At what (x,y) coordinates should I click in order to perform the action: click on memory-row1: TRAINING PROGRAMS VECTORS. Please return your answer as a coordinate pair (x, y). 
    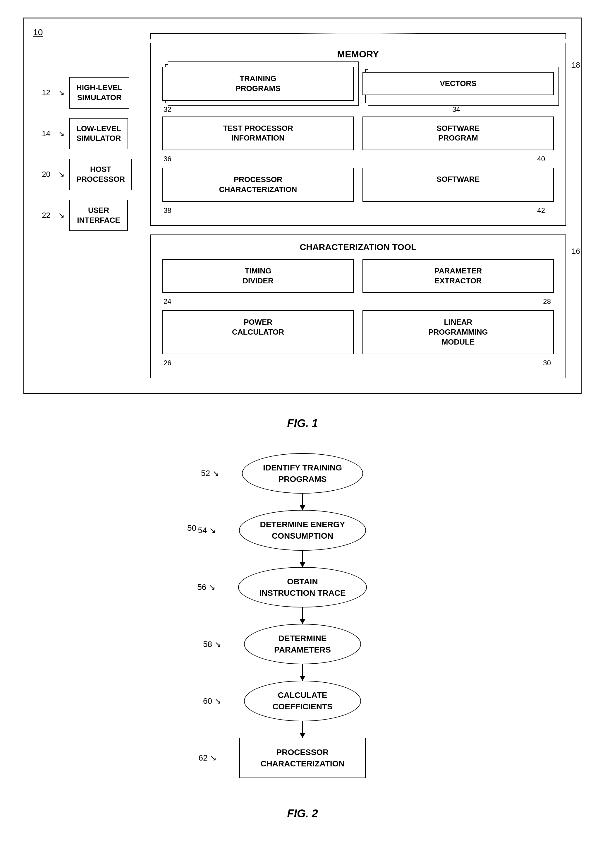
    Looking at the image, I should click on (358, 84).